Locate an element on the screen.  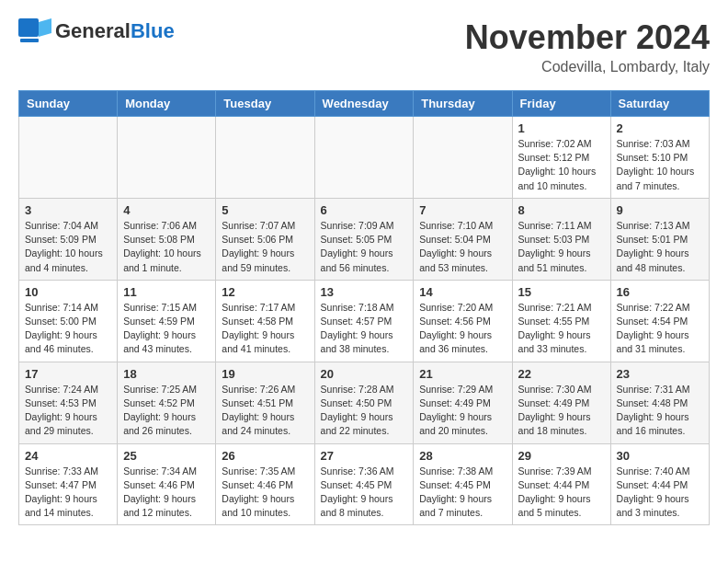
calendar-cell: 25Sunrise: 7:34 AM Sunset: 4:46 PM Dayli… is located at coordinates (167, 484).